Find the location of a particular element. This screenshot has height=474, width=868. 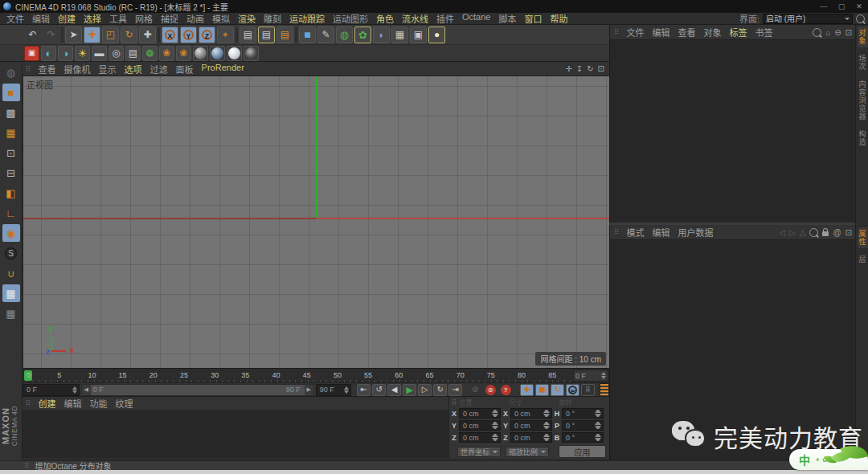

material-menu-item: 创建 is located at coordinates (47, 403).